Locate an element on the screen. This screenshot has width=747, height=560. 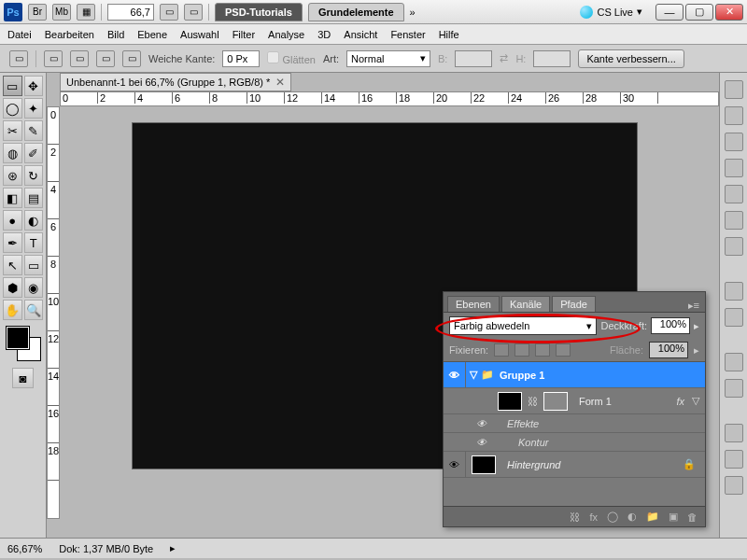
workspace-tab-tutorials: PSD-Tutorials is located at coordinates (259, 12).